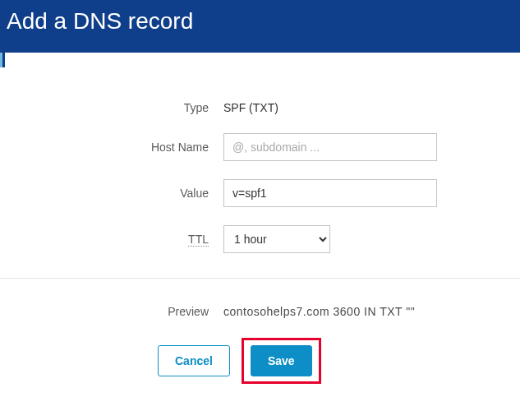 Image resolution: width=520 pixels, height=420 pixels. Describe the element at coordinates (281, 361) in the screenshot. I see `save-highlight-box: Save` at that location.